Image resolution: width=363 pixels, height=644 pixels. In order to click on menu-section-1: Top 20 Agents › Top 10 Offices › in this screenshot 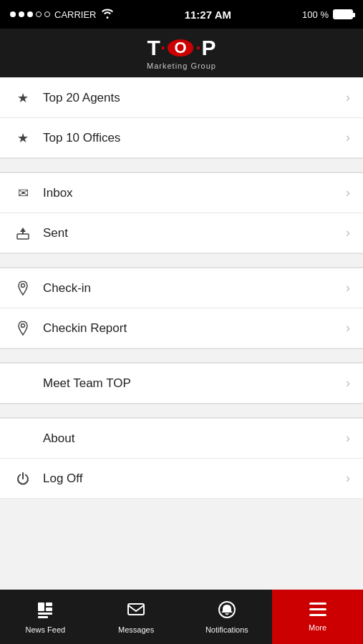, I will do `click(182, 117)`.